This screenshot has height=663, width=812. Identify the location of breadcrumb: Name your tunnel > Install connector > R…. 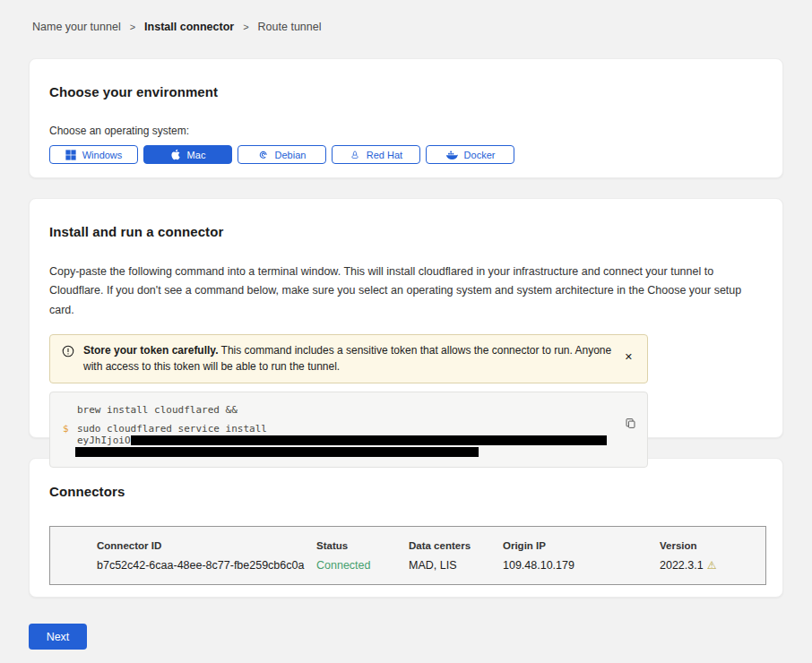
(406, 16).